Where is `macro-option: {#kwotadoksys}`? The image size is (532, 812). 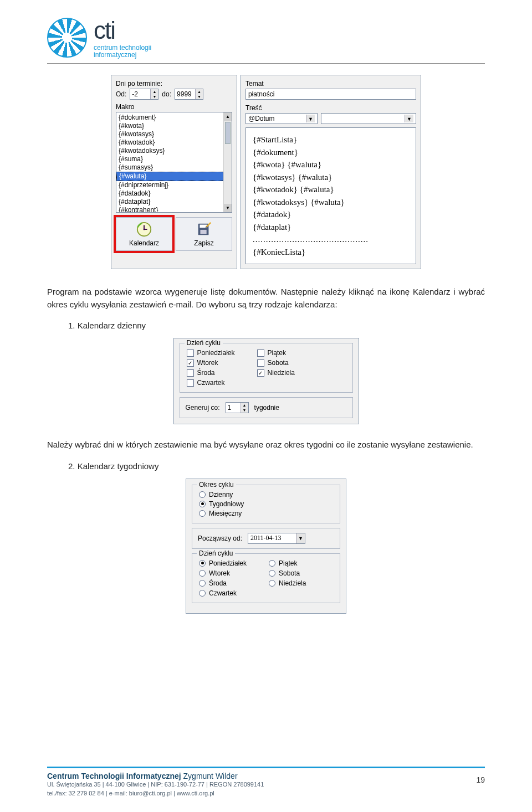
macro-option: {#kwotadoksys} is located at coordinates (174, 151).